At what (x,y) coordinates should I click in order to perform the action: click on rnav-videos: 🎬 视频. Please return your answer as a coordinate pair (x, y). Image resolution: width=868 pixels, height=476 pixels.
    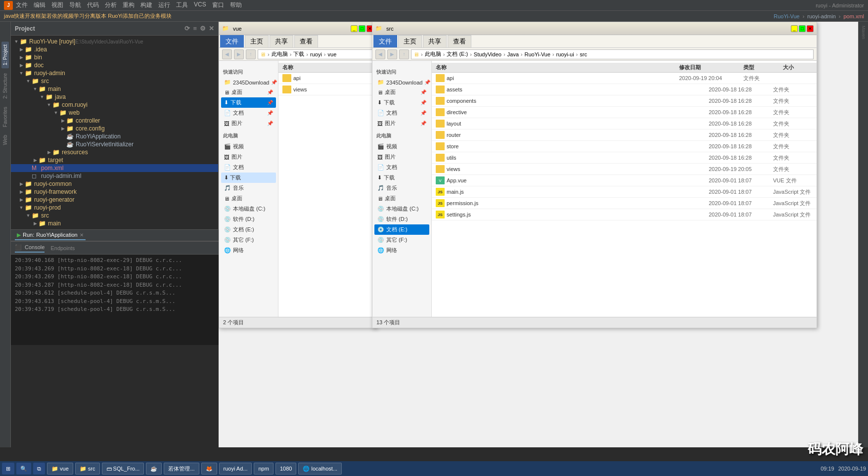
    Looking at the image, I should click on (402, 146).